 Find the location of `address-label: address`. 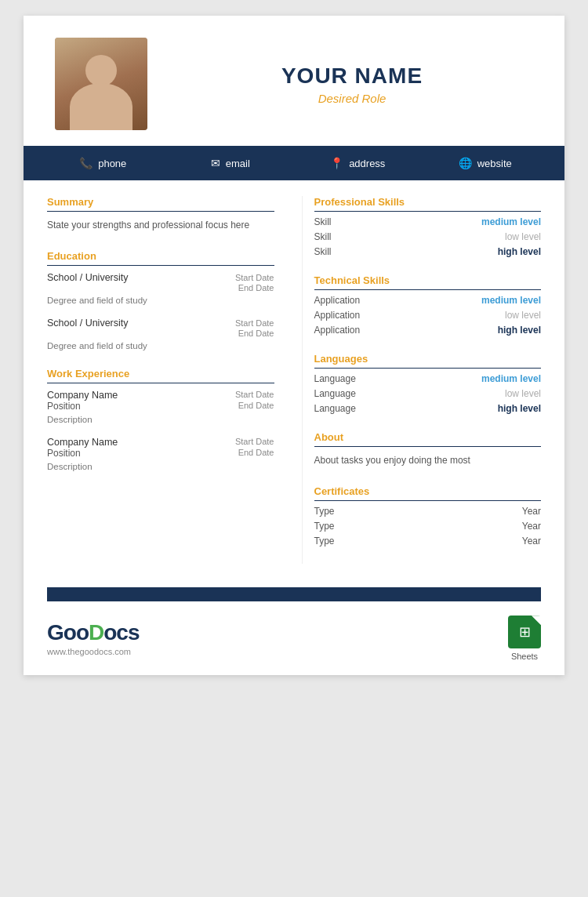

address-label: address is located at coordinates (367, 163).